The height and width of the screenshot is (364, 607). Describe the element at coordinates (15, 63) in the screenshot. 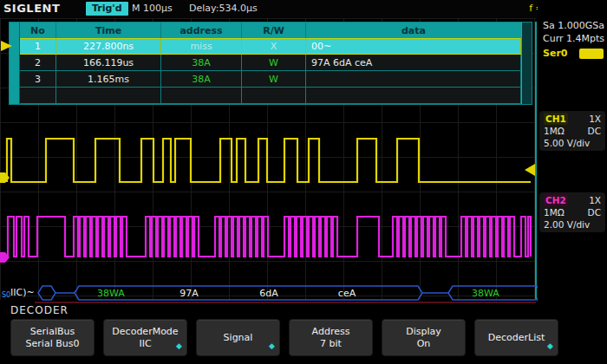

I see `table-left-scroll-strip` at that location.